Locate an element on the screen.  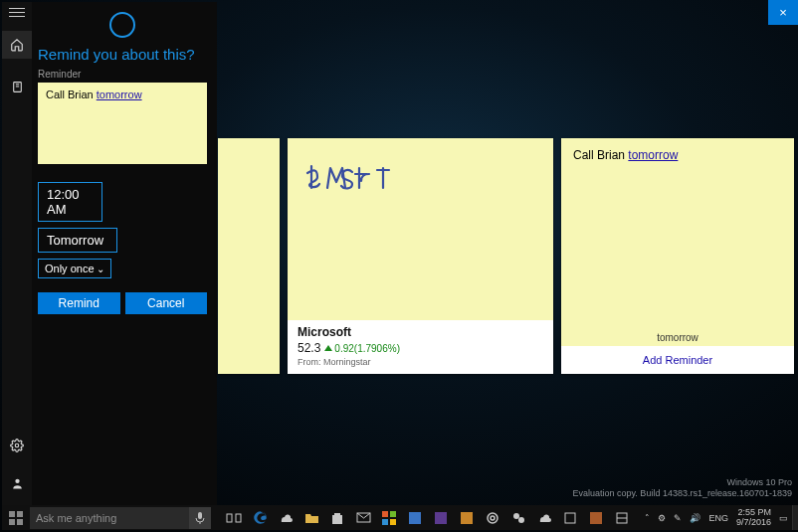
company-name: Microsoft is located at coordinates (420, 332).